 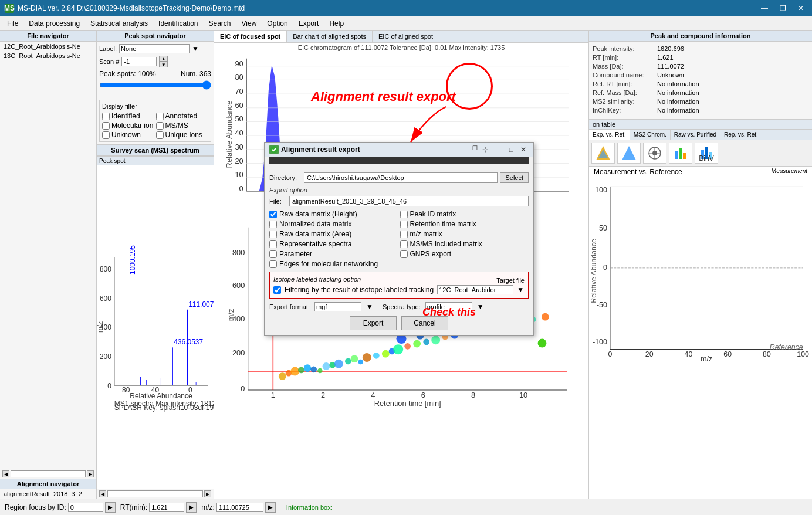 What do you see at coordinates (48, 56) in the screenshot?
I see `file-item-13c: 13C_Root_Arabidopsis-Ne` at bounding box center [48, 56].